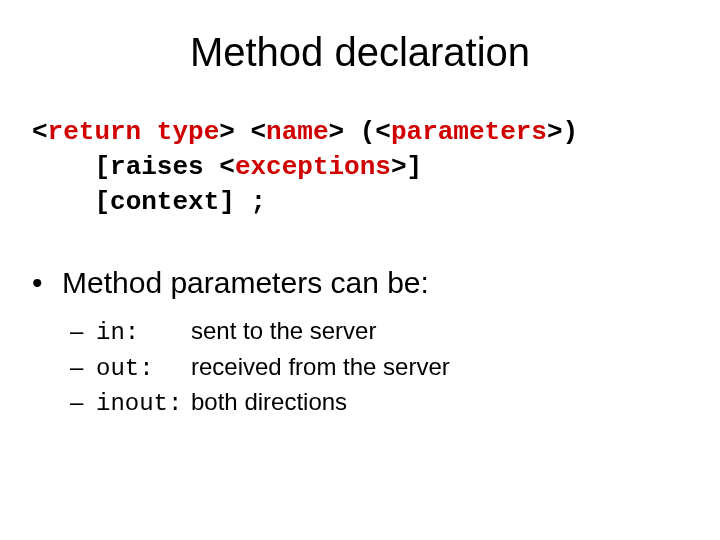  I want to click on param-desc: sent to the server, so click(284, 331).